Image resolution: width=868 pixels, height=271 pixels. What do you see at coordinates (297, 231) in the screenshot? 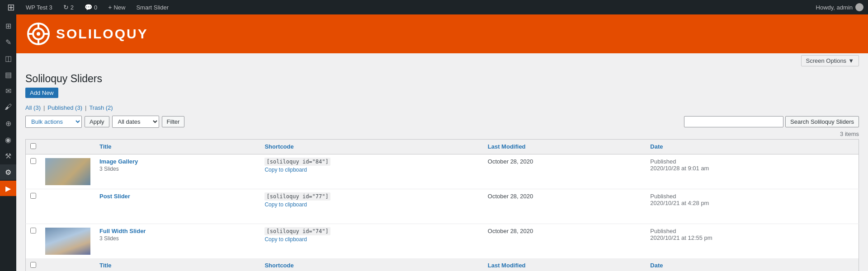
I see `shortcode-3: [soliloquy id="74"]` at bounding box center [297, 231].